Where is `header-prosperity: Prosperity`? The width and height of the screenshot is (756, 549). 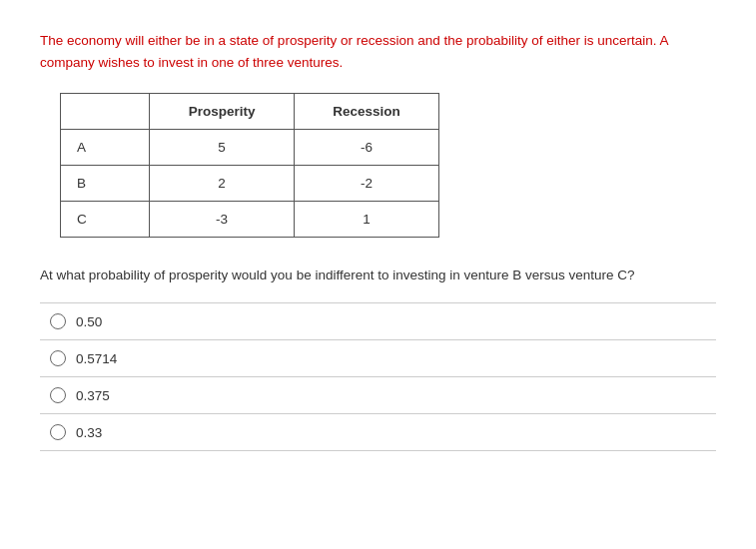 header-prosperity: Prosperity is located at coordinates (222, 112).